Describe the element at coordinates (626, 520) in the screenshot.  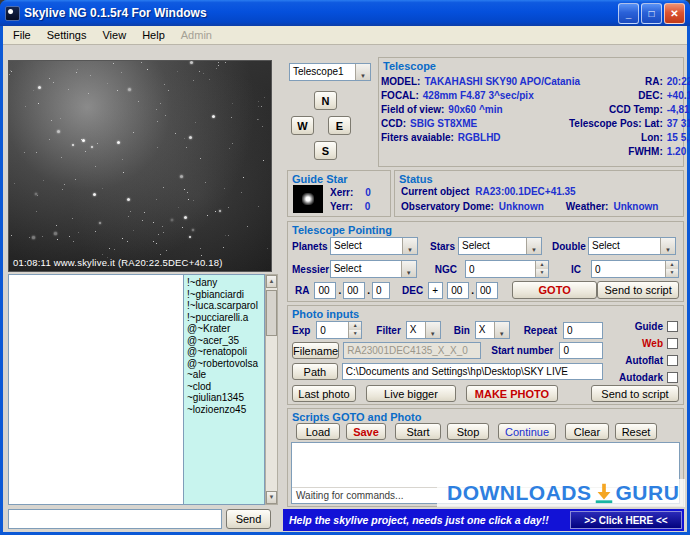
I see `click-here-button: >> Click HERE <<` at that location.